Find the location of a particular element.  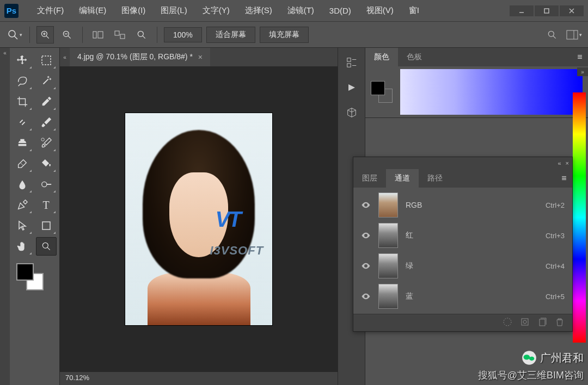

channels-tab: 通道 is located at coordinates (402, 178).